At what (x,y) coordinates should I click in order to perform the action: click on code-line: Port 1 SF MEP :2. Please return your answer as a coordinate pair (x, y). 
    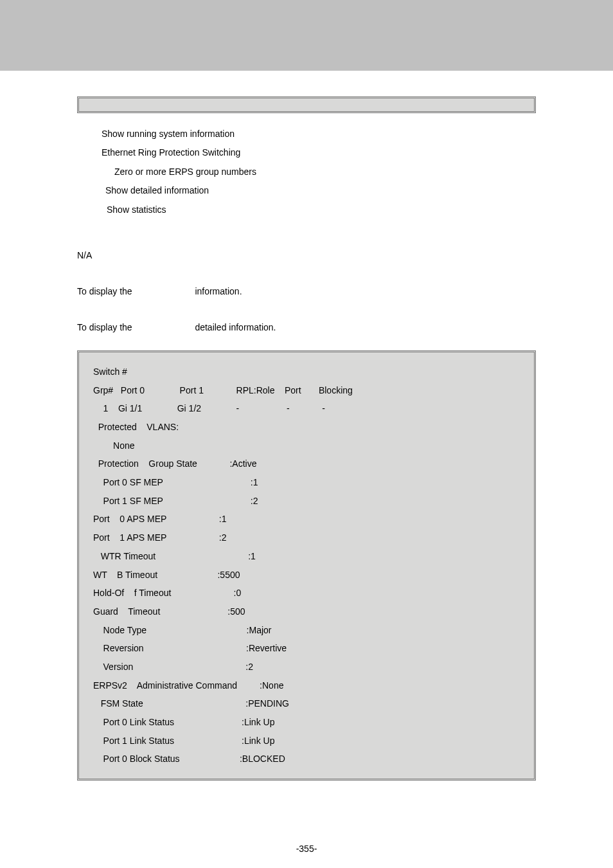
    Looking at the image, I should click on (306, 502).